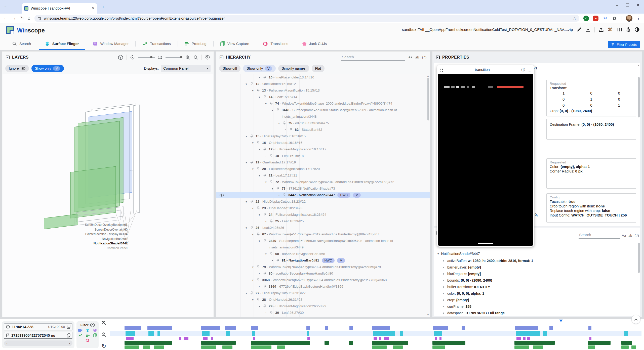 The image size is (644, 350). What do you see at coordinates (323, 104) in the screenshot?
I see `tree-row: ▾74 - WindowToken{fdddbe6 type=2000 andr…` at bounding box center [323, 104].